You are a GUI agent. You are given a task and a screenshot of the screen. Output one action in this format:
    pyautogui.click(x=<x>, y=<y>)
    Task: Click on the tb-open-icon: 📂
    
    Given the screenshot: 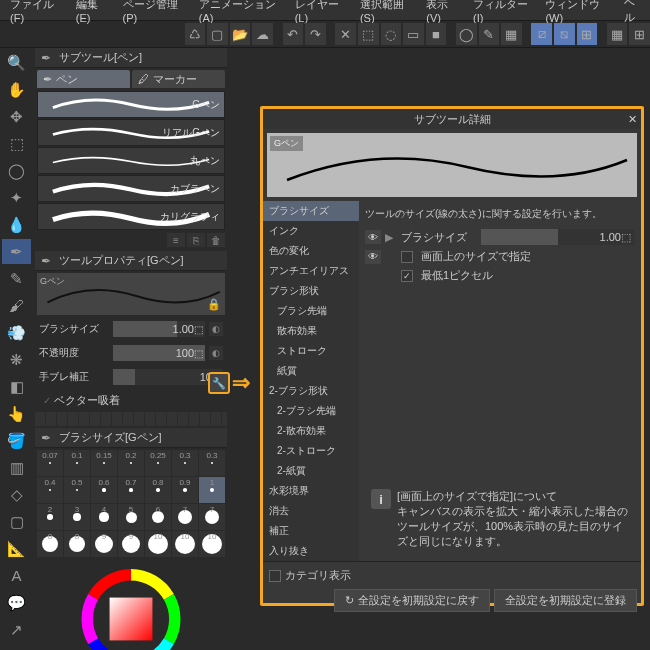 What is the action you would take?
    pyautogui.click(x=240, y=34)
    